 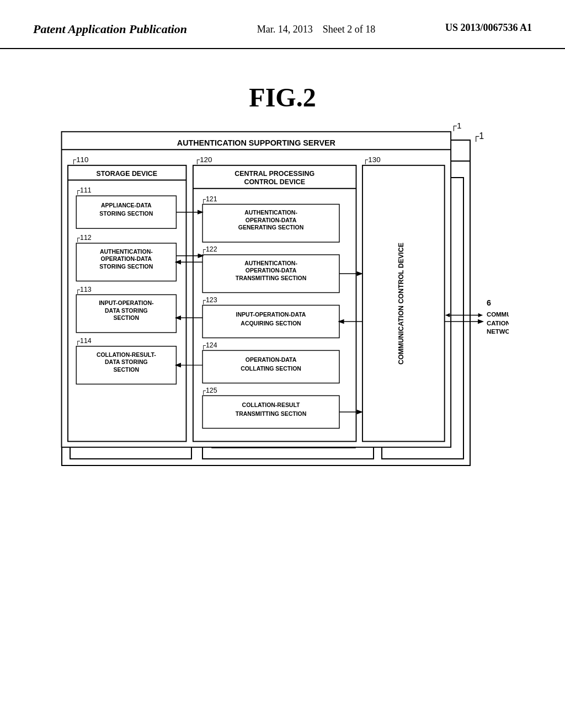 What do you see at coordinates (271, 405) in the screenshot?
I see `svg-text: COLLATION-RESULT` at bounding box center [271, 405].